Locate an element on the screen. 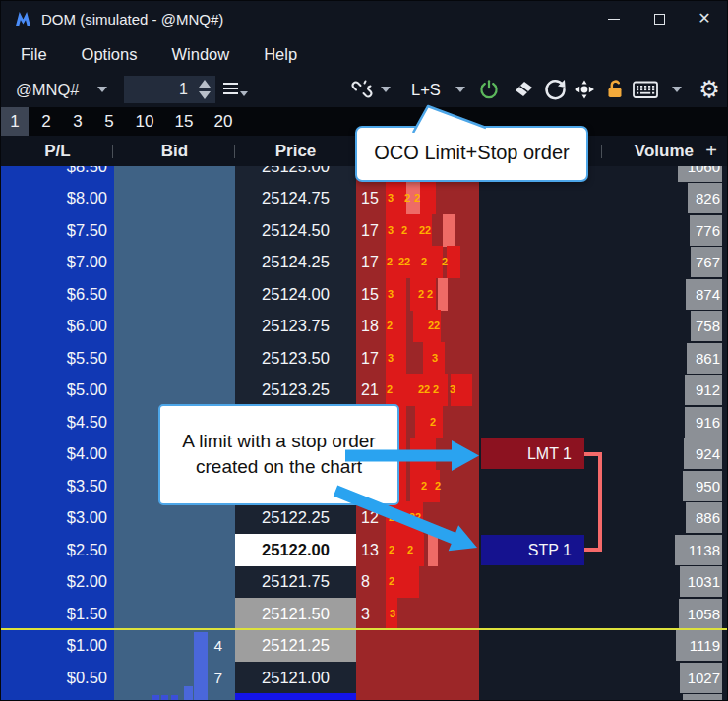  ladder-row: $5.0025123.252122223912 is located at coordinates (364, 389).